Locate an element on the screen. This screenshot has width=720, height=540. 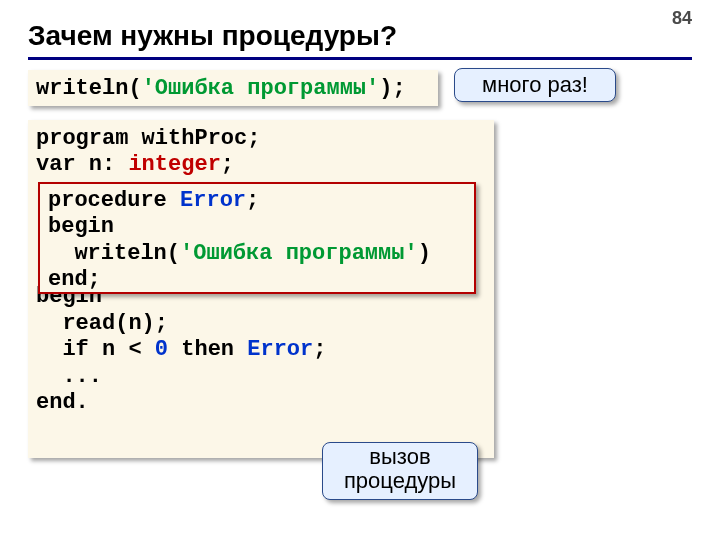
code-text: procedure Error; begin writeln('Ошибка п… is located at coordinates (240, 240).